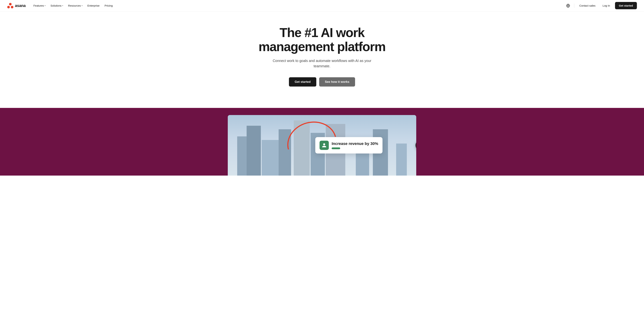 The image size is (644, 336). Describe the element at coordinates (10, 6) in the screenshot. I see `asana-logo-icon` at that location.